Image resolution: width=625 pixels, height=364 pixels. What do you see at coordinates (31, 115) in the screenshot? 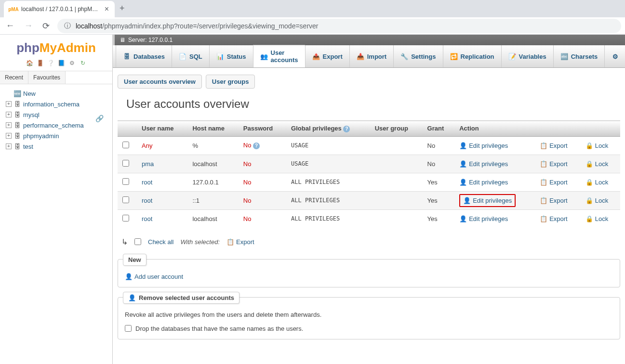
I see `database-link: mysql` at bounding box center [31, 115].